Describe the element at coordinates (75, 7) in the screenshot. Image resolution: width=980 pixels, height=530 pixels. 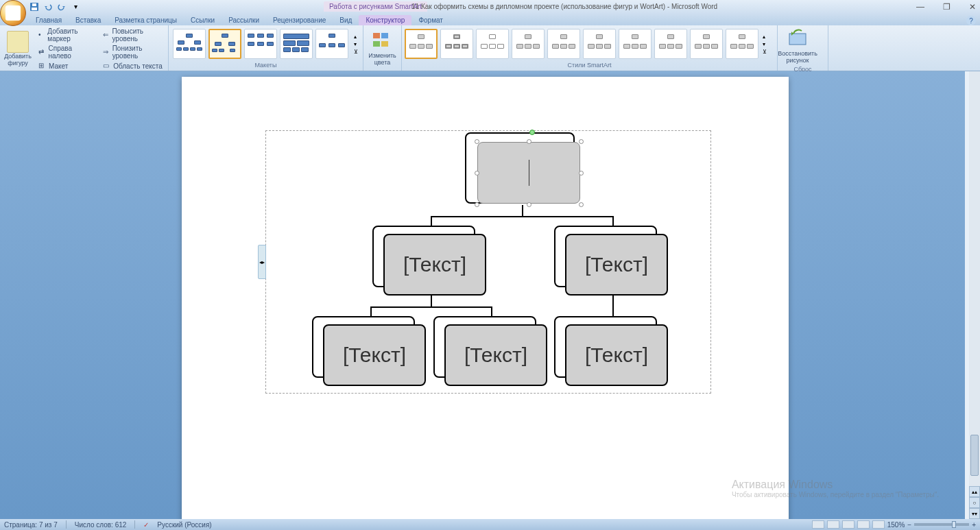
I see `qat-dropdown-icon: ▾` at that location.